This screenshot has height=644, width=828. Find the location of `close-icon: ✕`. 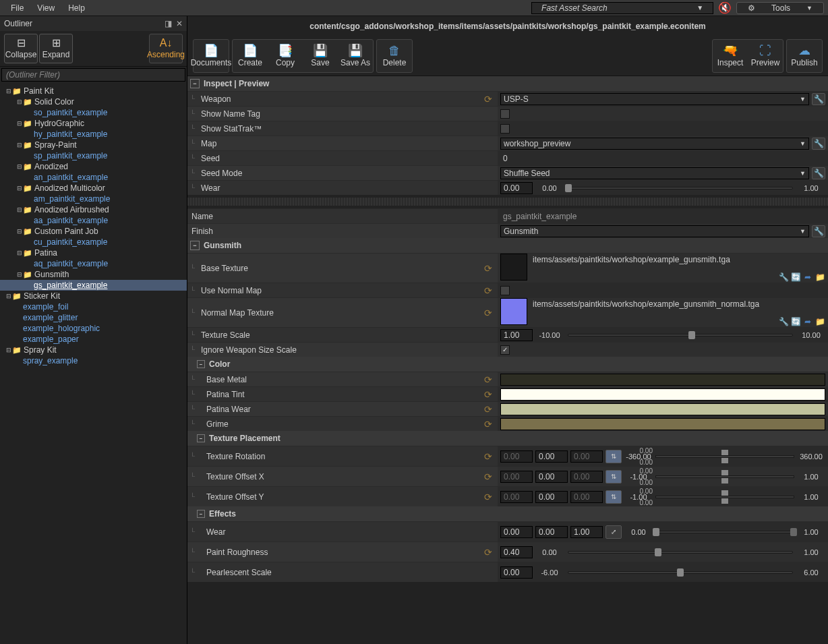

close-icon: ✕ is located at coordinates (179, 24).